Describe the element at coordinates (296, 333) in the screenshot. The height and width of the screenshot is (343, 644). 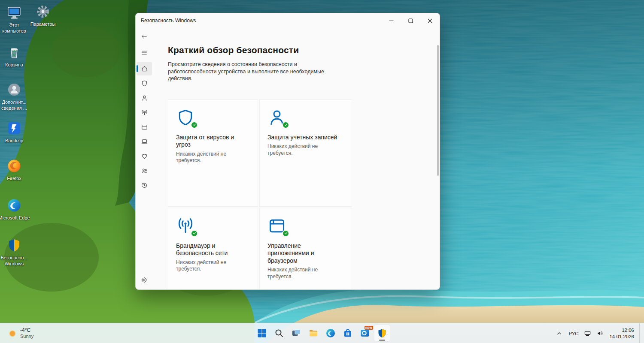
I see `task-view-button` at that location.